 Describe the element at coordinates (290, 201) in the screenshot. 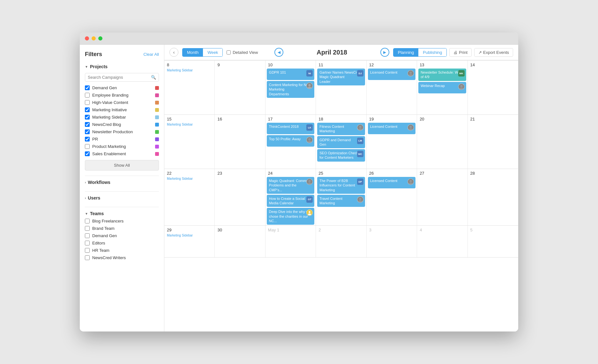

I see `event-social-media-cal: How to Create a Social Media Calendar GT` at that location.